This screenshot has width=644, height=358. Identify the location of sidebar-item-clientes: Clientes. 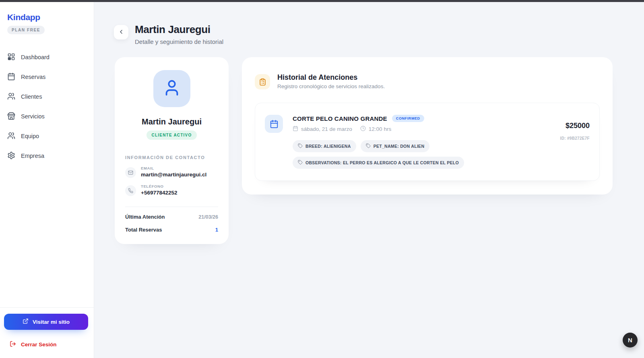
(47, 97).